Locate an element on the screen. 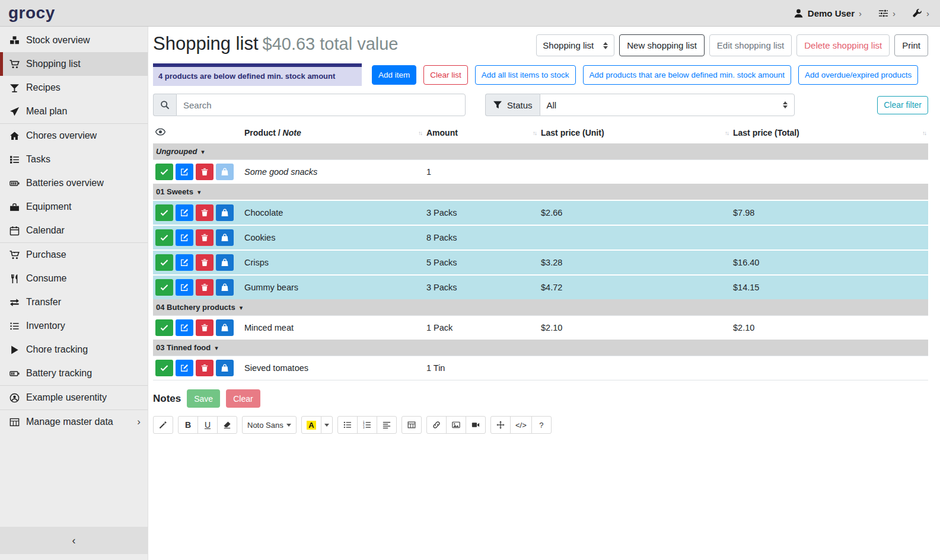 The image size is (940, 560). sidebar-item-manage-master-data: Manage master data› is located at coordinates (74, 422).